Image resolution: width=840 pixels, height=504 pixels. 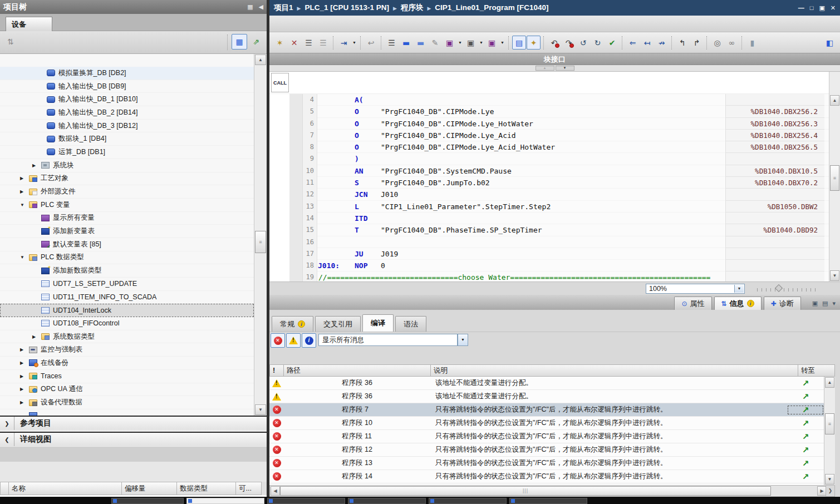 I want to click on tree-item: 添加新数据类型, so click(x=127, y=271).